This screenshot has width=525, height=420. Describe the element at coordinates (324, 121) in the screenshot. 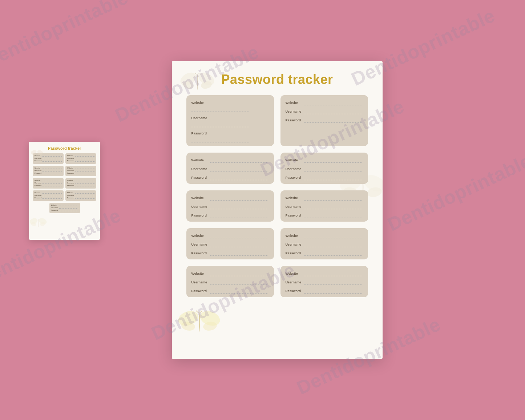

I see `card-2: Website Username Password` at that location.